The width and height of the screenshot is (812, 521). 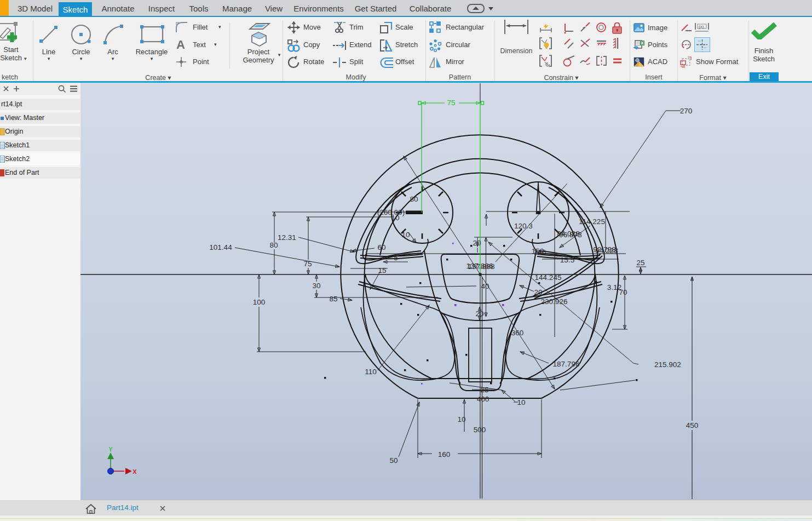 I want to click on svg-text: 15.5, so click(x=567, y=260).